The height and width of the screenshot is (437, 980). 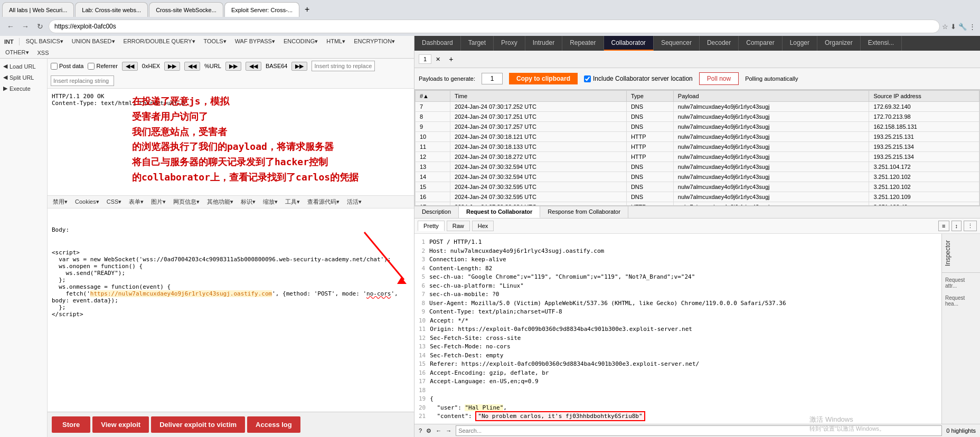 I want to click on include-location-checkbox, so click(x=587, y=79).